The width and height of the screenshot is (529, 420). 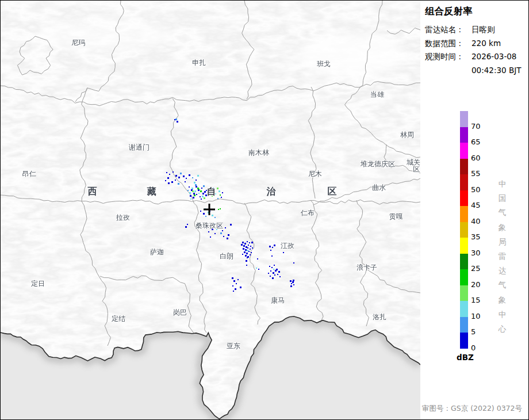 What do you see at coordinates (476, 190) in the screenshot?
I see `legend-tick-label: 50` at bounding box center [476, 190].